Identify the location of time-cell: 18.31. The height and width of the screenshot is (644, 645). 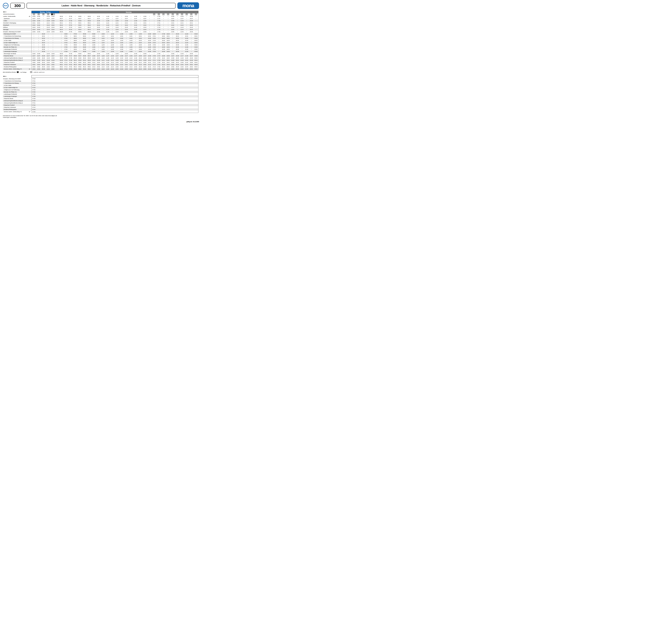
(168, 36).